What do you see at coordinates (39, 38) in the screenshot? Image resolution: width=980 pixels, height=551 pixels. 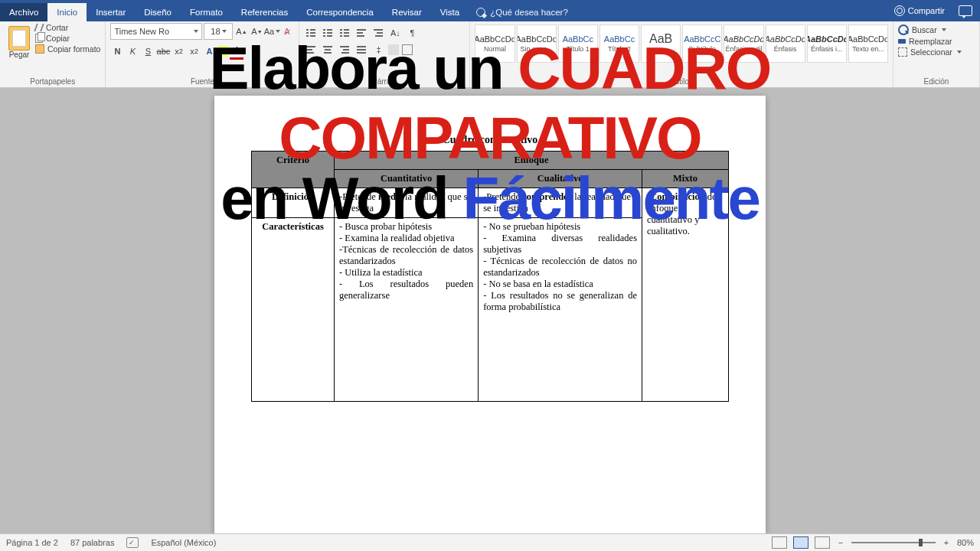 I see `copy-icon` at bounding box center [39, 38].